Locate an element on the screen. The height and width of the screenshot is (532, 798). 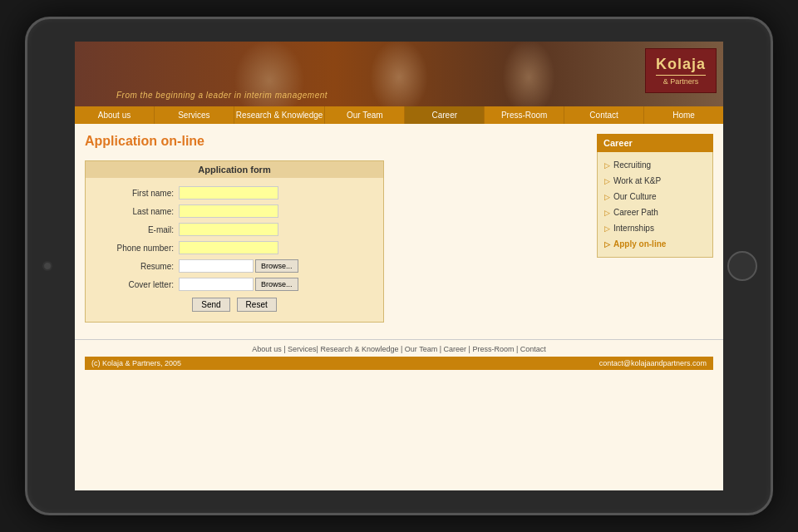
form-title: Application form is located at coordinates (234, 170).